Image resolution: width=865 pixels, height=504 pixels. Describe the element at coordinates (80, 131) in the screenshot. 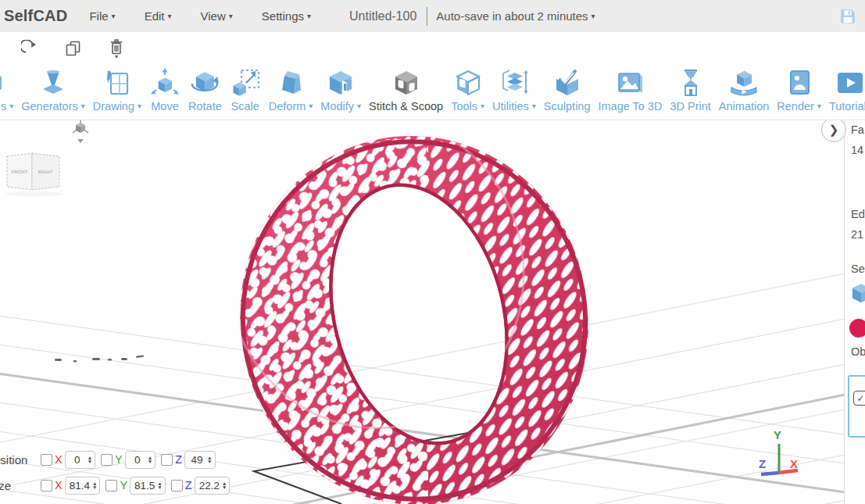

I see `orientation-gizmo` at that location.